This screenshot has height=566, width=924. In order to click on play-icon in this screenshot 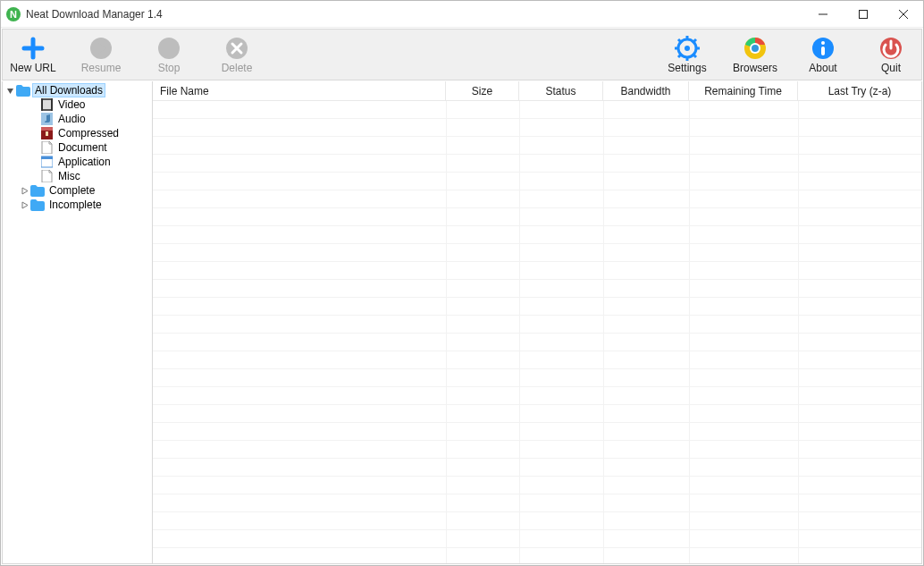, I will do `click(101, 48)`.